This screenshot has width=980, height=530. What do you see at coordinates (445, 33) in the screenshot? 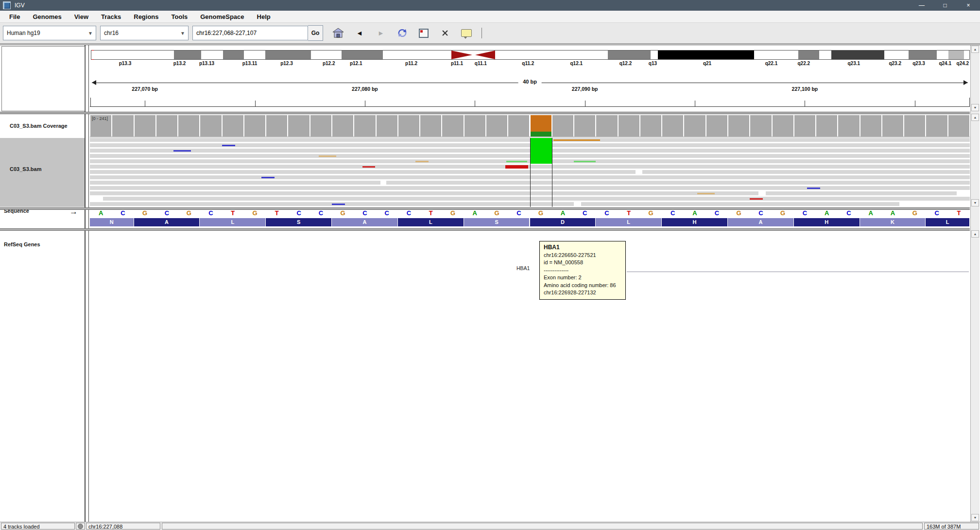
I see `resize-tool-icon` at bounding box center [445, 33].